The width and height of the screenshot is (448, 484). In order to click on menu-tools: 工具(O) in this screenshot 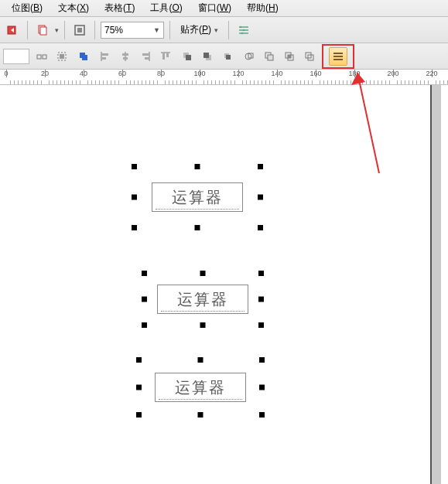, I will do `click(166, 8)`.